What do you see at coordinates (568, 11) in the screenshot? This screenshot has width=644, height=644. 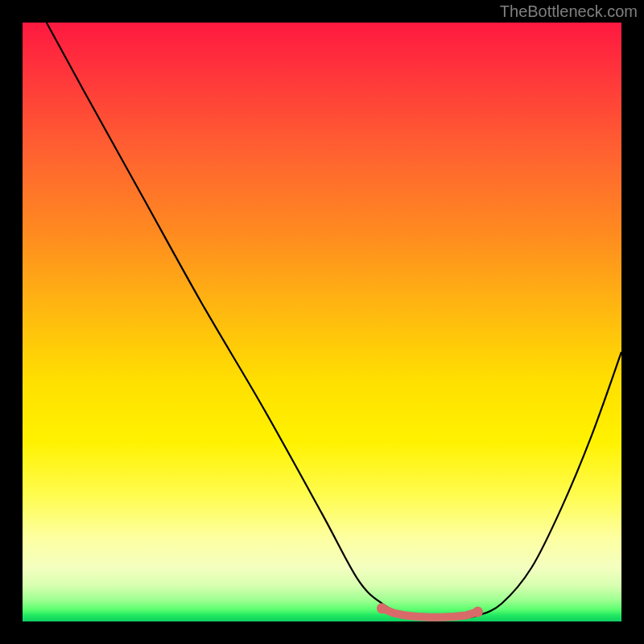 I see `watermark-text: TheBottleneck.com` at bounding box center [568, 11].